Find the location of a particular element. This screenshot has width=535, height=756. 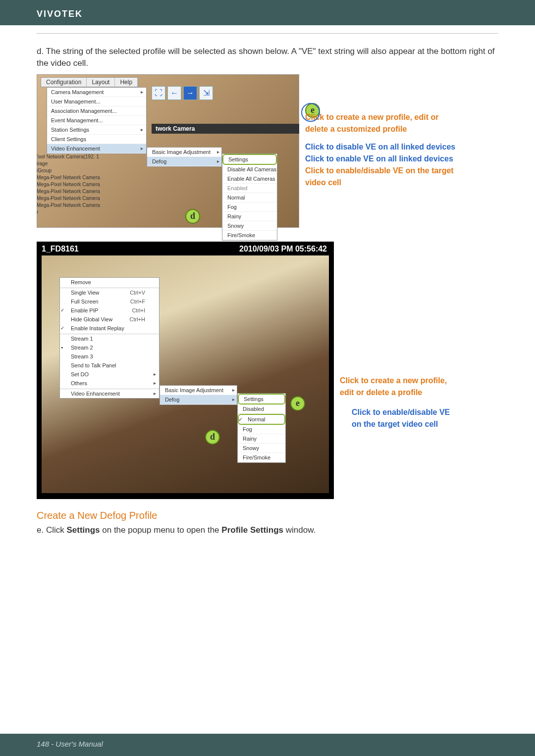

defog2-disabled: Disabled is located at coordinates (262, 409).